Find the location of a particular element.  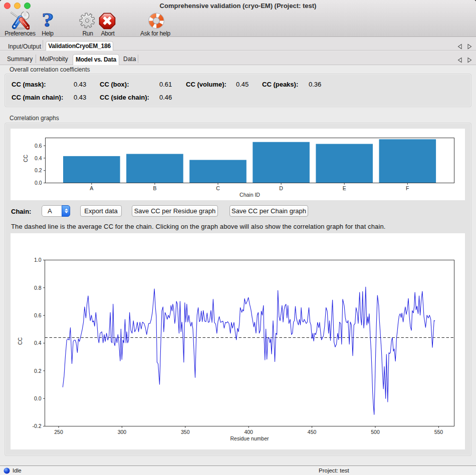

svg-text: F is located at coordinates (407, 188).